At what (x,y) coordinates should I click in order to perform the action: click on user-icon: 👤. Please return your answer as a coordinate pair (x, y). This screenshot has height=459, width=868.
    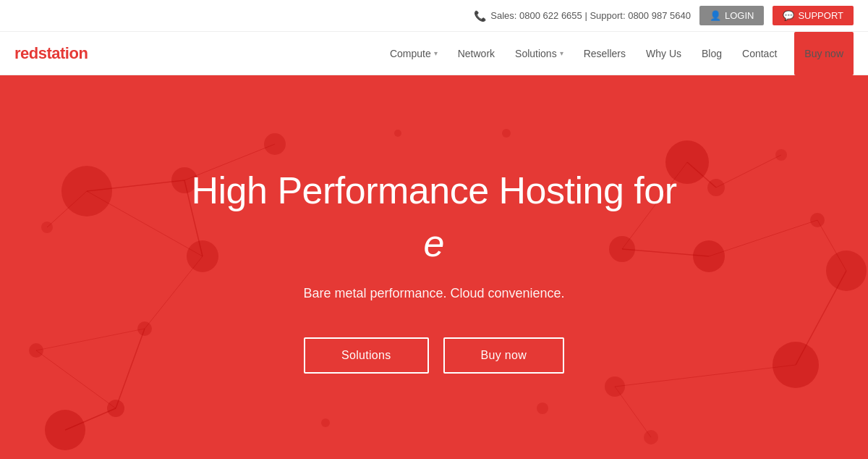
    Looking at the image, I should click on (715, 16).